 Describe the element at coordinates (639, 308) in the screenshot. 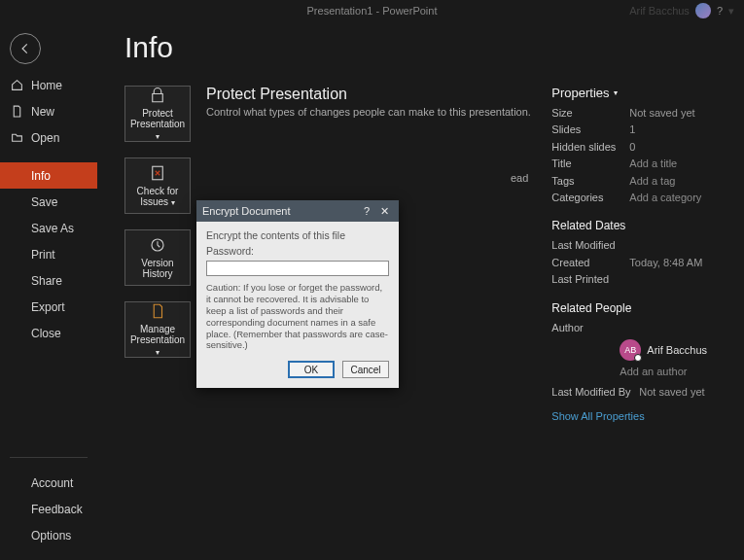

I see `related-people-header: Related People` at that location.